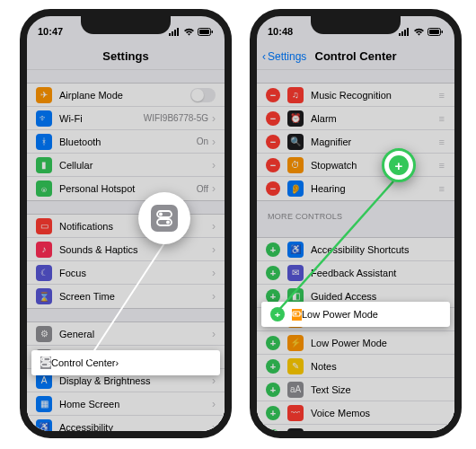 The width and height of the screenshot is (476, 449). What do you see at coordinates (136, 334) in the screenshot?
I see `row-label: General` at bounding box center [136, 334].